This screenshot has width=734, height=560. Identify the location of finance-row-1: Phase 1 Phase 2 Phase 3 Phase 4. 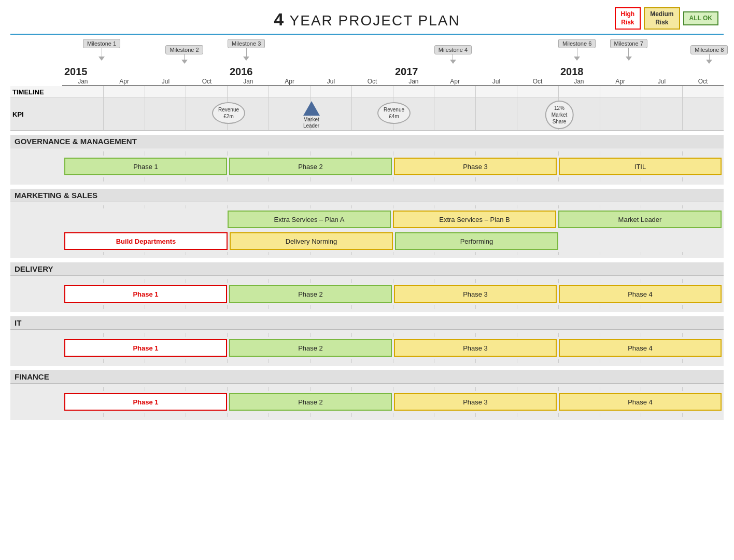
(367, 402).